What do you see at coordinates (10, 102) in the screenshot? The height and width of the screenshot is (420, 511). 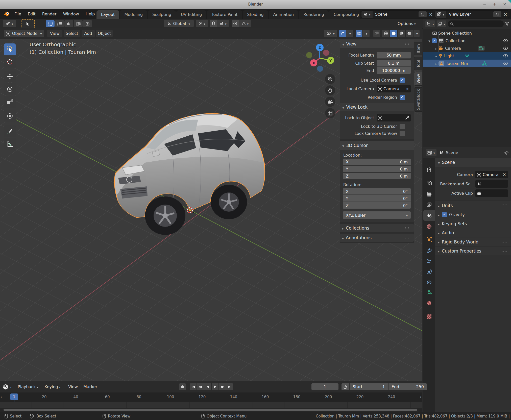 I see `tool-scale-button` at bounding box center [10, 102].